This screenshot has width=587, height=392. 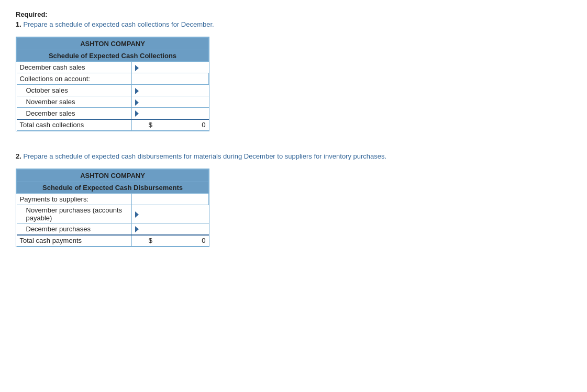 What do you see at coordinates (74, 91) in the screenshot?
I see `row-label: October sales` at bounding box center [74, 91].